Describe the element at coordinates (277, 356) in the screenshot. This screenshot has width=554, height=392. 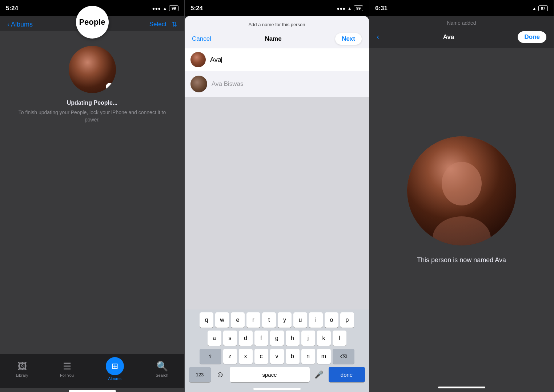
I see `key-v: v` at that location.